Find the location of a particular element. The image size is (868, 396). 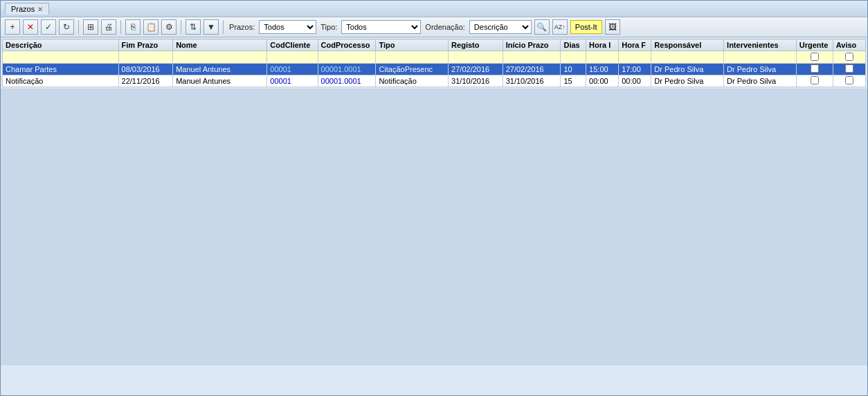

col-urgente: Urgente is located at coordinates (814, 46).